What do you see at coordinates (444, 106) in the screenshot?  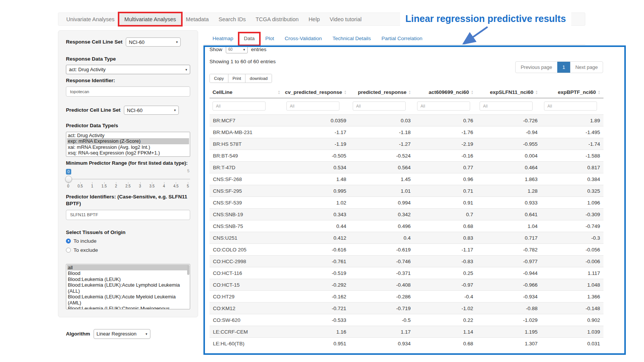 I see `filter-input-act609699-nci60` at bounding box center [444, 106].